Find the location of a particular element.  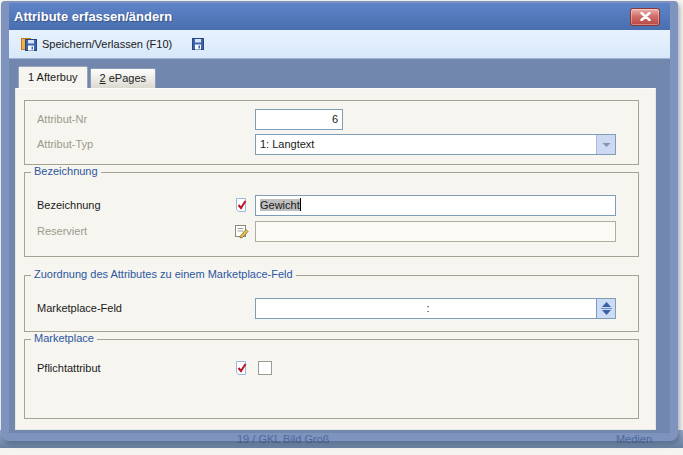

close-icon is located at coordinates (646, 16).